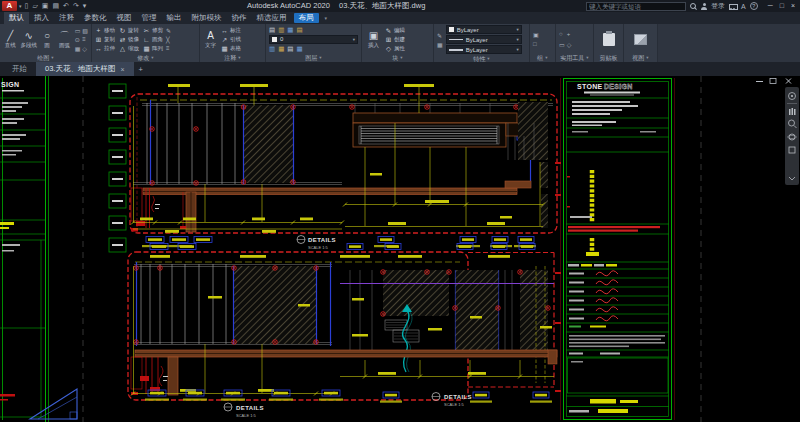 The width and height of the screenshot is (800, 422). I want to click on erase-icon: ✎, so click(168, 30).